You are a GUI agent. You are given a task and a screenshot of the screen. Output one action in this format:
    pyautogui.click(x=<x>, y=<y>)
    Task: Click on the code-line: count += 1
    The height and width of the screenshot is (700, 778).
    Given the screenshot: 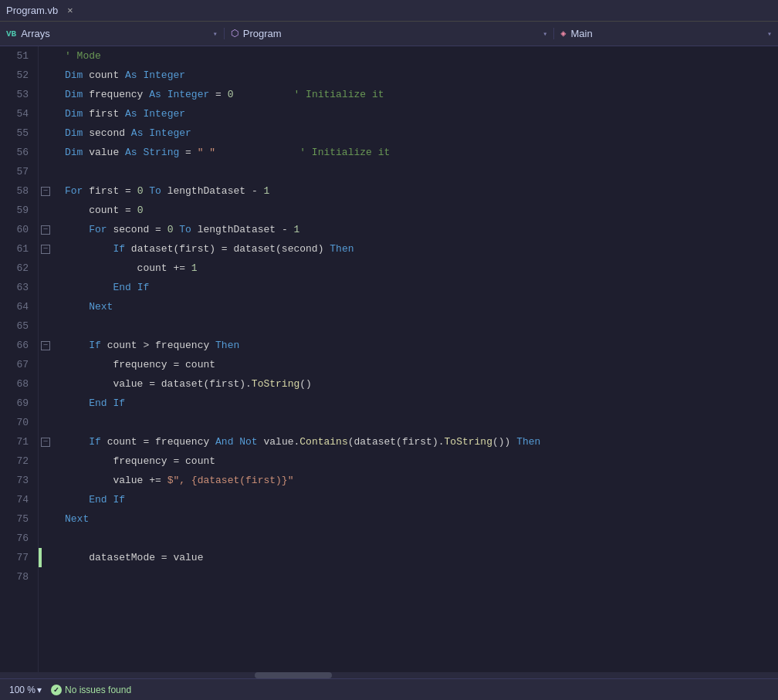 What is the action you would take?
    pyautogui.click(x=421, y=269)
    